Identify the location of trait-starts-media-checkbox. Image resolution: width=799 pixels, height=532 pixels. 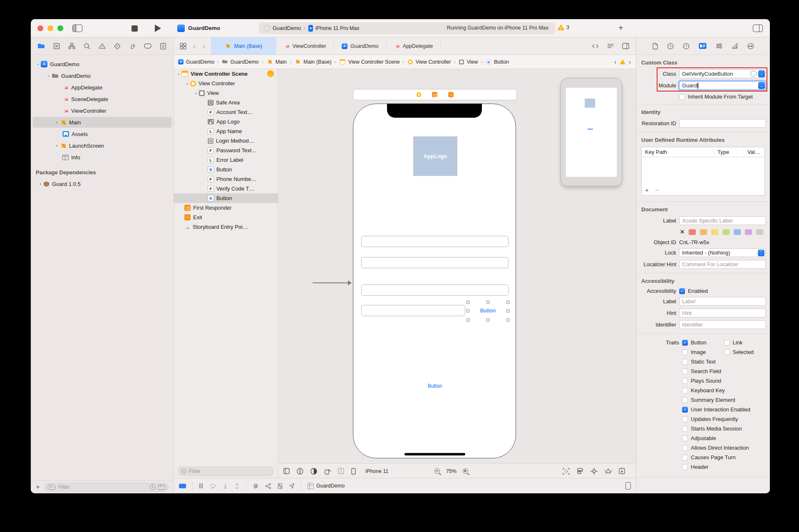
(685, 429).